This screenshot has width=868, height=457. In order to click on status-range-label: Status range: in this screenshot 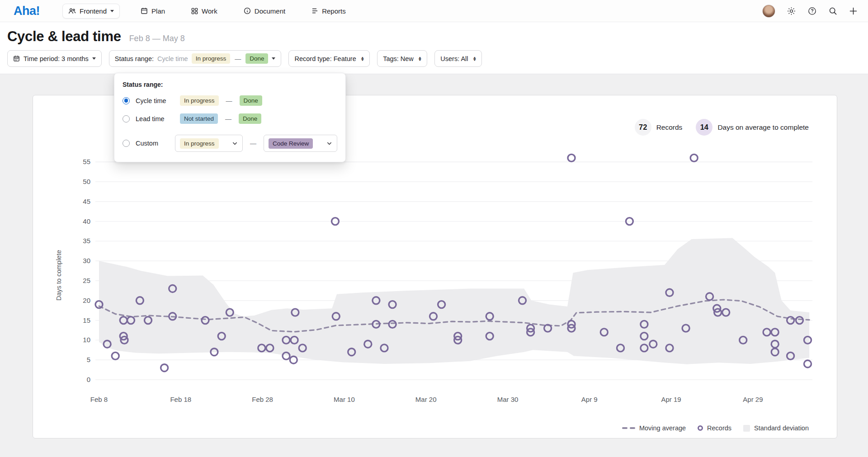, I will do `click(134, 59)`.